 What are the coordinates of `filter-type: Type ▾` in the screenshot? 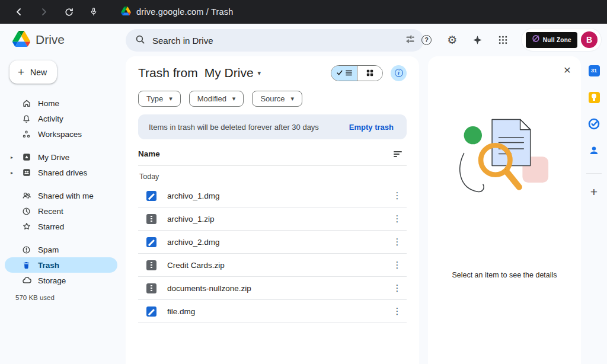 It's located at (159, 98).